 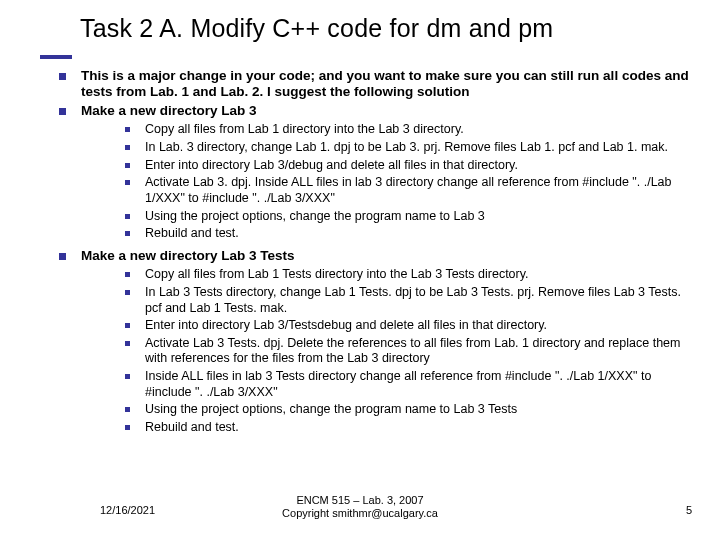 What do you see at coordinates (332, 165) in the screenshot?
I see `sub-bullet-text: Enter into directory Lab 3/debug and del…` at bounding box center [332, 165].